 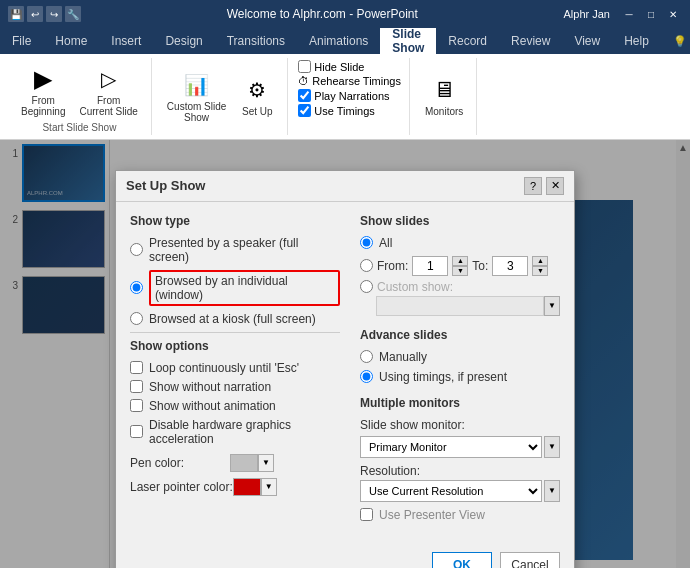 What do you see at coordinates (109, 79) in the screenshot?
I see `from-current-icon: ▷` at bounding box center [109, 79].